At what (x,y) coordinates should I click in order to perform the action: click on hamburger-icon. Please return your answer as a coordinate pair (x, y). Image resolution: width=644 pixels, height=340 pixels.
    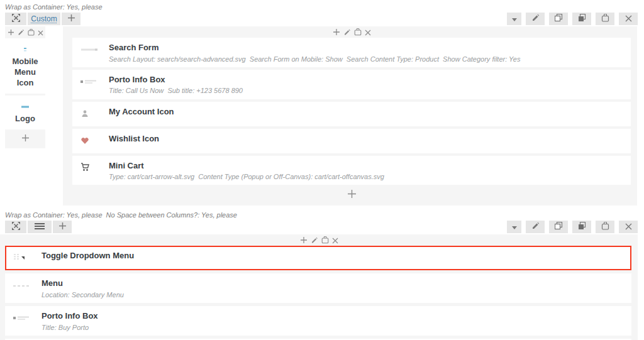
    Looking at the image, I should click on (40, 227).